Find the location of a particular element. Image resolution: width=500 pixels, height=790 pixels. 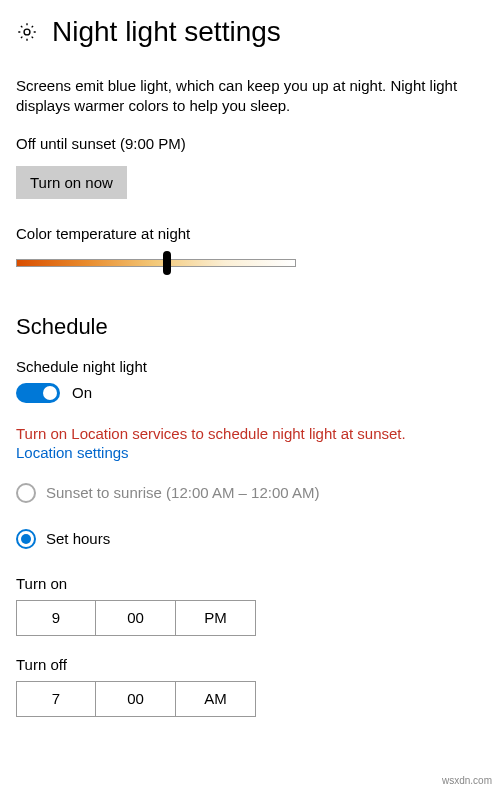

turn-on-label: Turn on is located at coordinates (250, 584).